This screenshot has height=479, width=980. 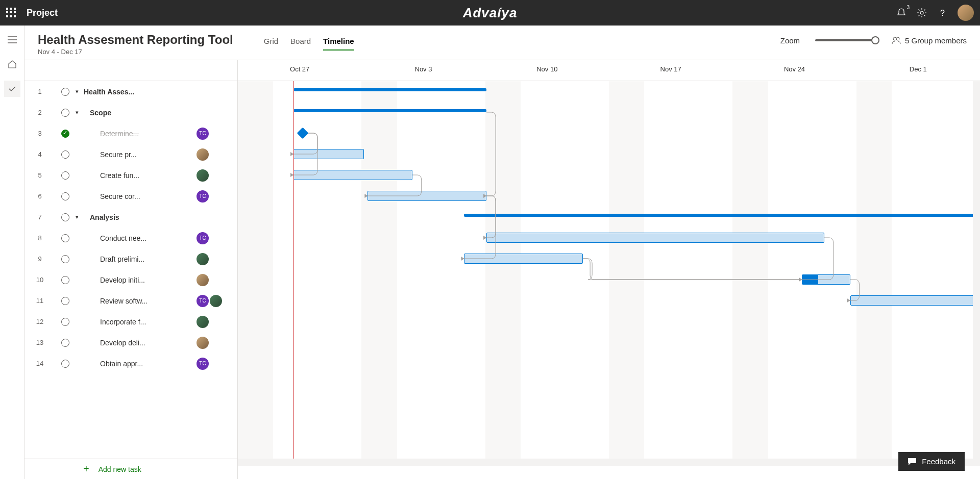 I want to click on task-row: 11 Review softw...TC, so click(x=131, y=301).